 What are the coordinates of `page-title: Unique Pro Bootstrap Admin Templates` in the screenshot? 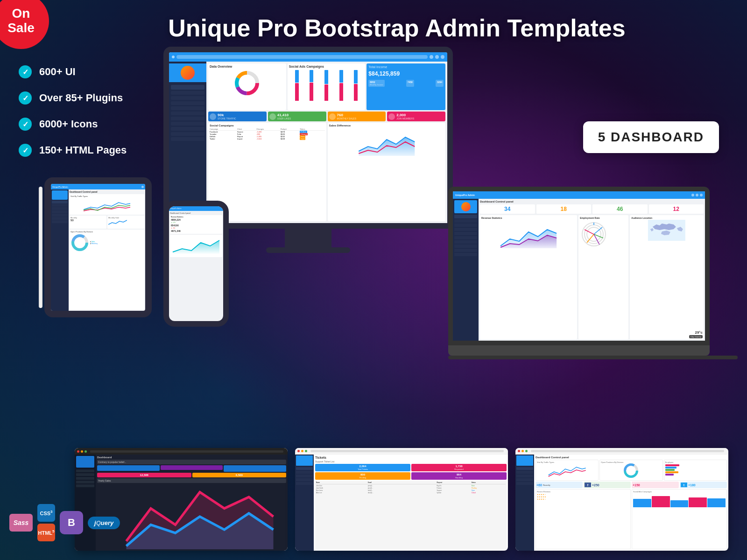 It's located at (397, 28).